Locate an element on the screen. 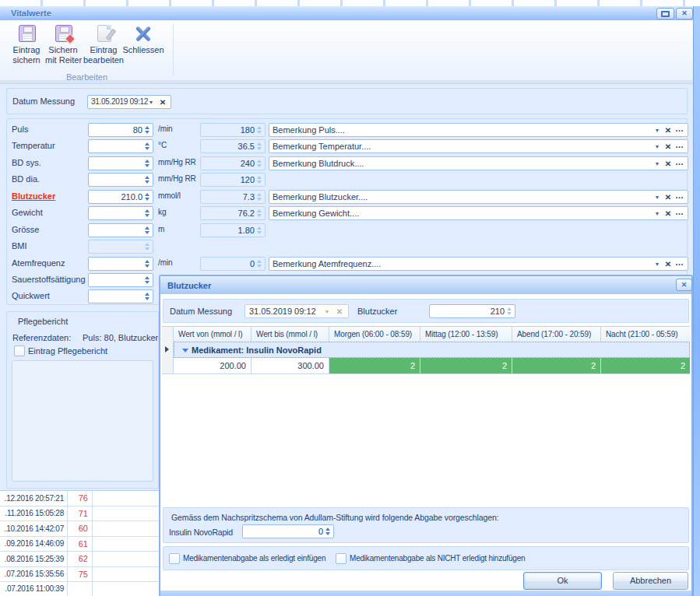  temperatur-input is located at coordinates (121, 146).